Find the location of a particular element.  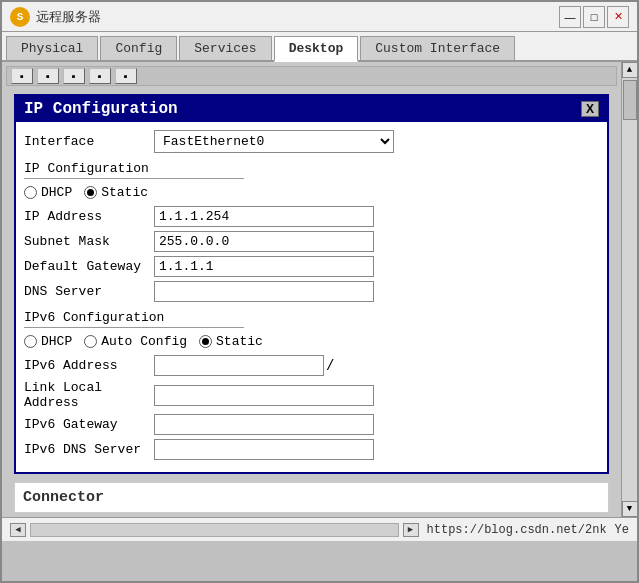

ipv6-static-label: Static is located at coordinates (240, 342).